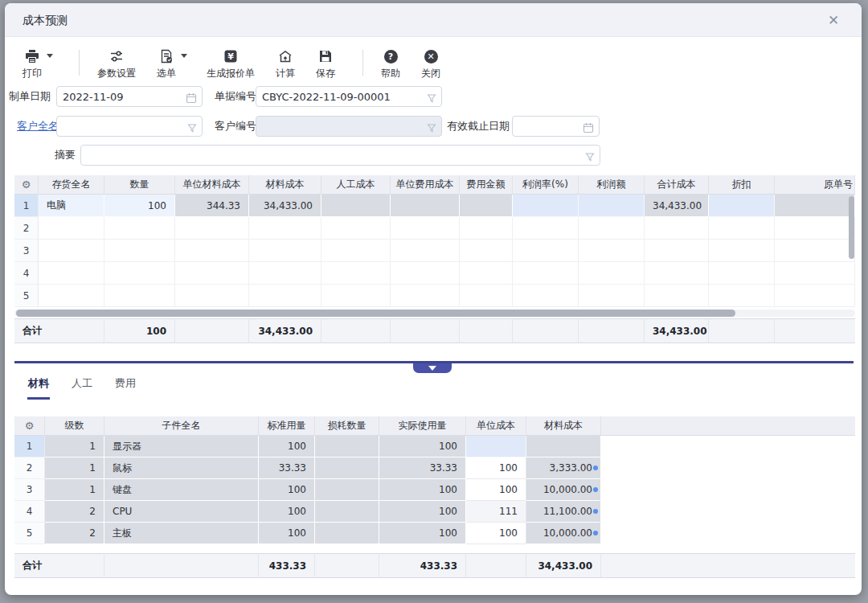 This screenshot has height=603, width=868. I want to click on cell-part-name: 鼠标, so click(182, 468).